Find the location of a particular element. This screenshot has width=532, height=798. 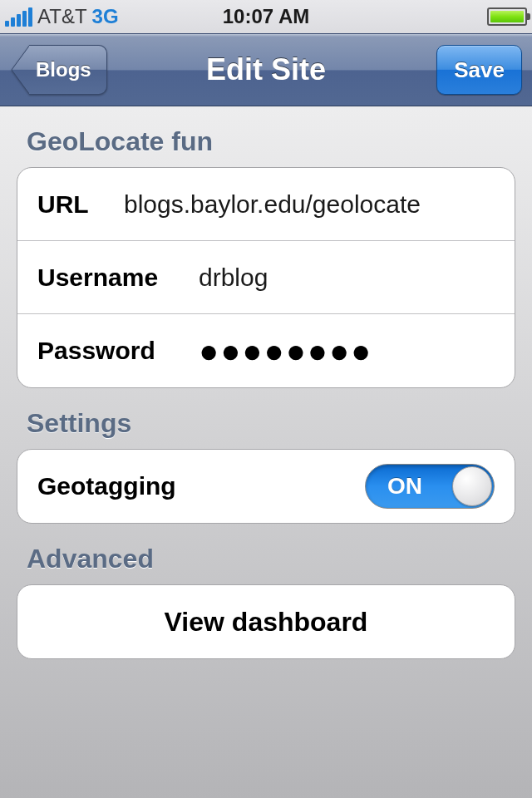

section-header-advanced: Advanced is located at coordinates (266, 554).